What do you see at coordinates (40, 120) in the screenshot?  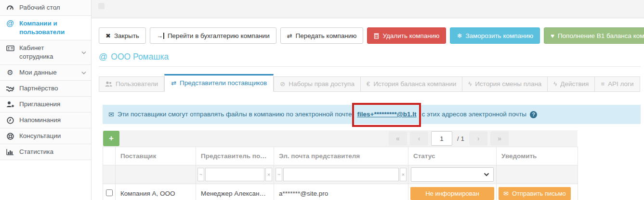 I see `sidebar-item-label: Напоминания` at bounding box center [40, 120].